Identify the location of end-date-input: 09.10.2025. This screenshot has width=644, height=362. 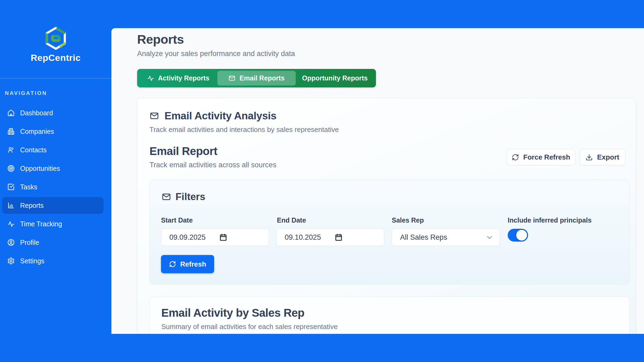
(330, 237).